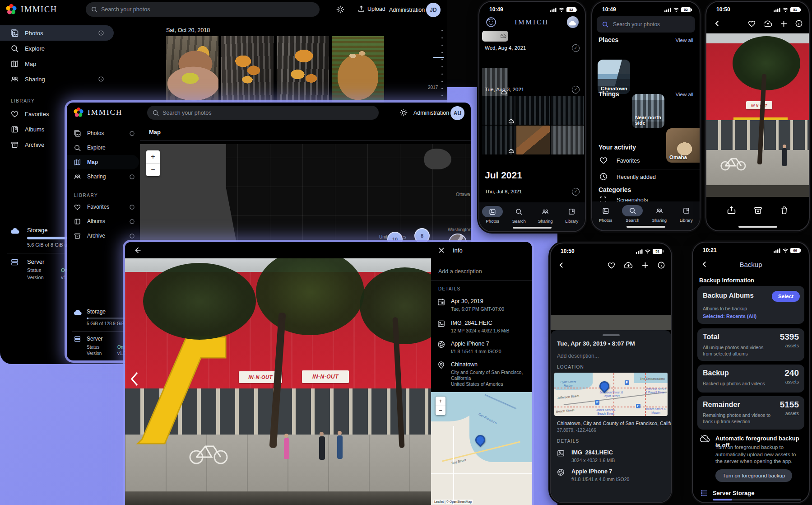 The width and height of the screenshot is (812, 505). What do you see at coordinates (731, 210) in the screenshot?
I see `share-icon` at bounding box center [731, 210].